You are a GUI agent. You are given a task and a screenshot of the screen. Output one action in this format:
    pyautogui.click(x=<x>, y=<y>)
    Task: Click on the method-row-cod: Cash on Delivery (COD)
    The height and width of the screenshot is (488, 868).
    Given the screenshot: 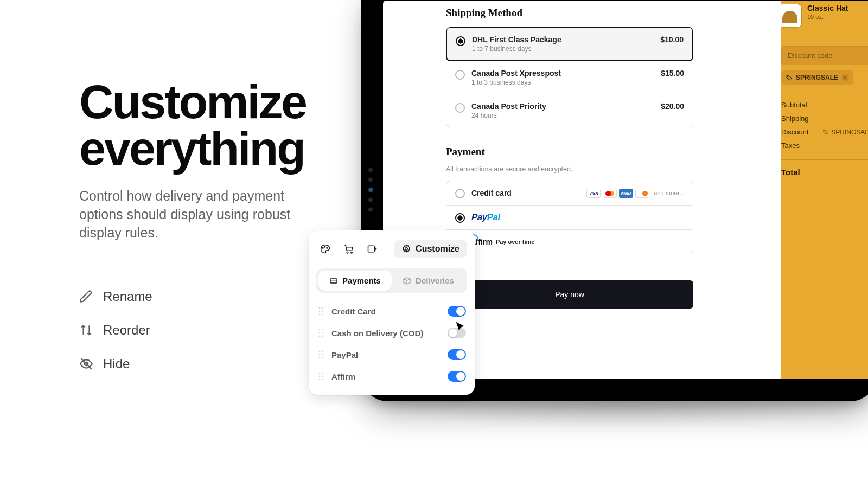 What is the action you would take?
    pyautogui.click(x=392, y=333)
    